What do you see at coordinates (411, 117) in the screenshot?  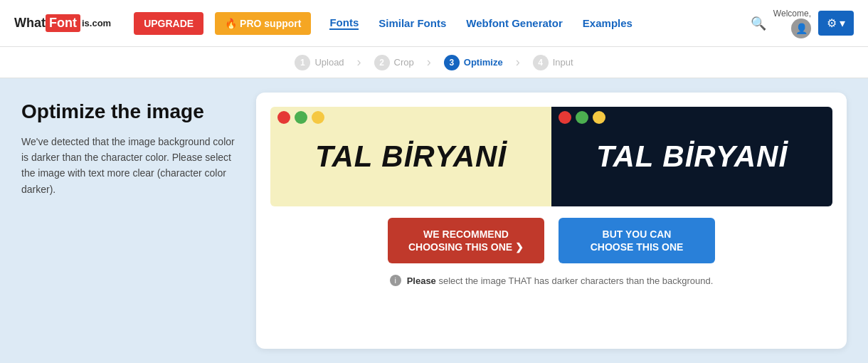 I see `color-blobs-light` at bounding box center [411, 117].